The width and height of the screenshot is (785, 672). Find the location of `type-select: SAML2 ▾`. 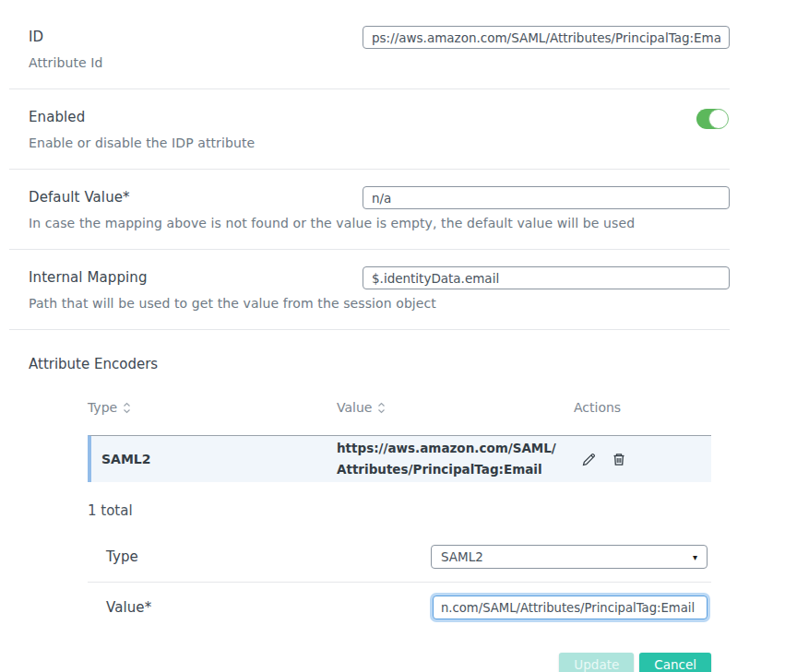

type-select: SAML2 ▾ is located at coordinates (569, 557).